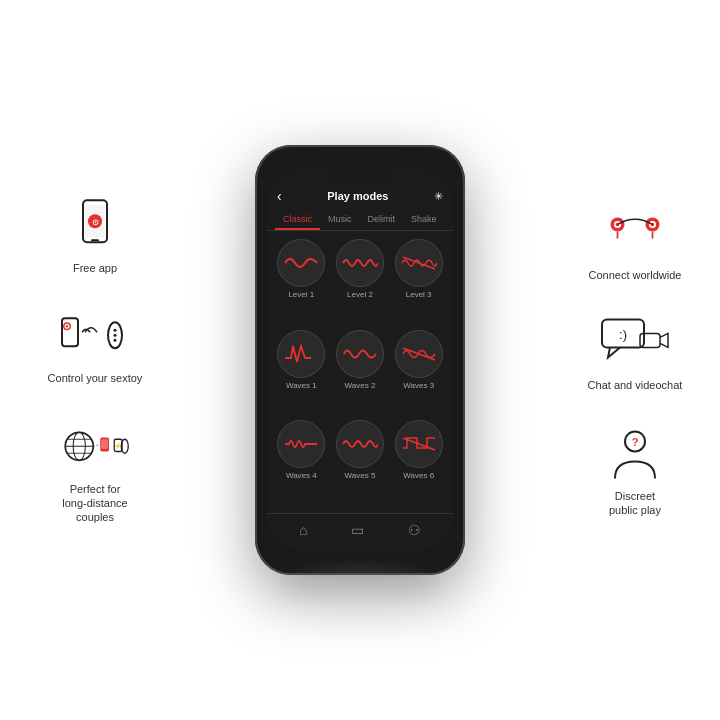 Image resolution: width=720 pixels, height=720 pixels. Describe the element at coordinates (95, 225) in the screenshot. I see `free-app-icon: ⊙` at that location.